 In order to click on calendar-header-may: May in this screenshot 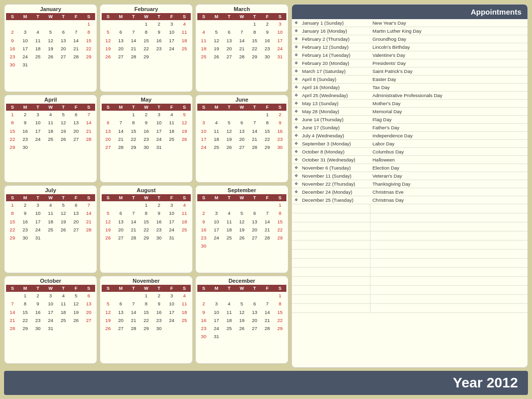, I will do `click(146, 100)`.